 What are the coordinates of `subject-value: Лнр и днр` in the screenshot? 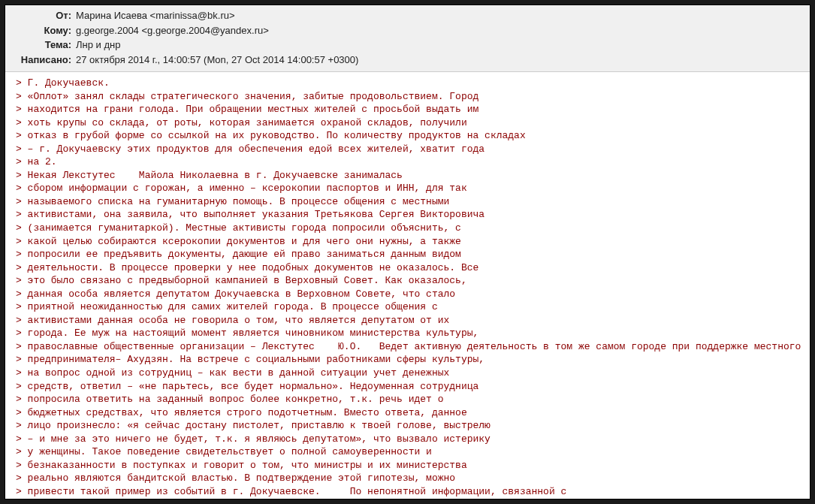 It's located at (98, 45).